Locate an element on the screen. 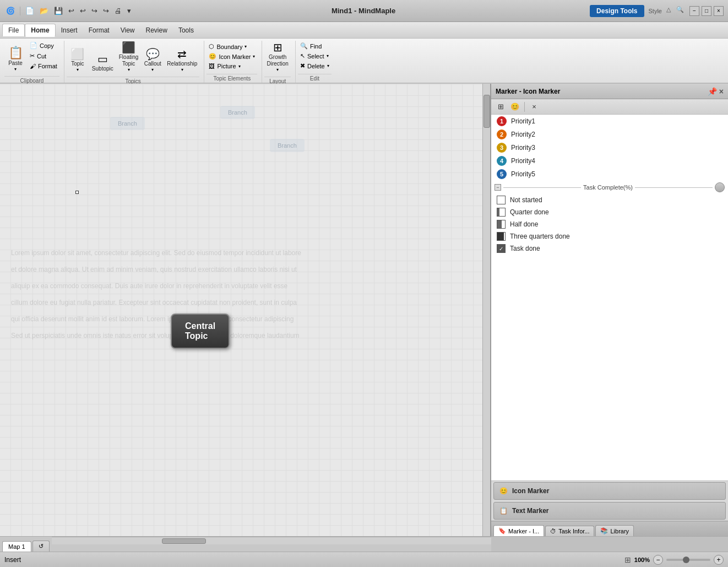 Image resolution: width=728 pixels, height=567 pixels. marker-item-priority3: 3 Priority3 is located at coordinates (610, 148).